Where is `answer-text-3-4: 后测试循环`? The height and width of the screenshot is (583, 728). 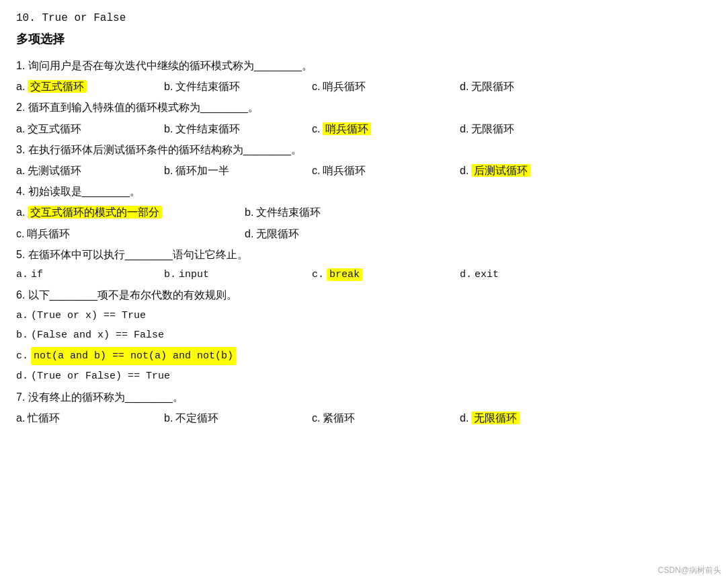 answer-text-3-4: 后测试循环 is located at coordinates (501, 171).